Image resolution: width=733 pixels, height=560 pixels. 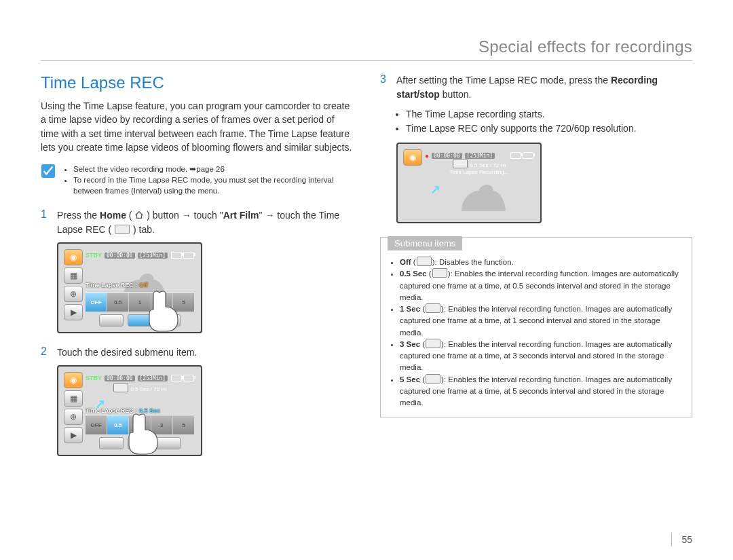 I want to click on interval-05: 0.5, so click(x=118, y=302).